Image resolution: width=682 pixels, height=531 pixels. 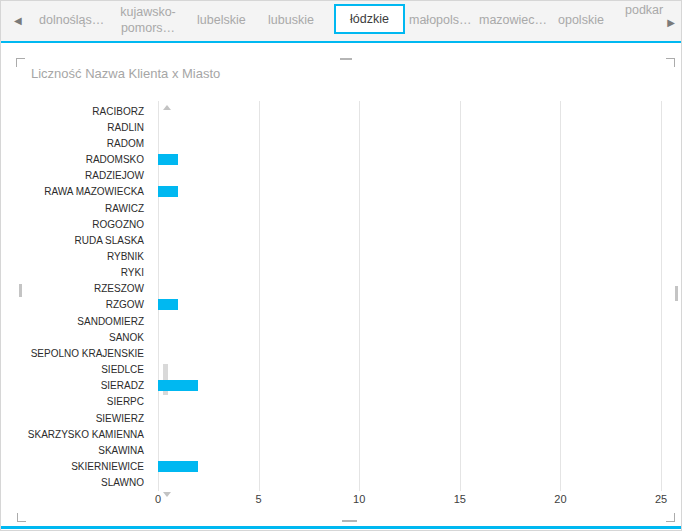 What do you see at coordinates (670, 518) in the screenshot?
I see `visual-handle-bottom-right` at bounding box center [670, 518].